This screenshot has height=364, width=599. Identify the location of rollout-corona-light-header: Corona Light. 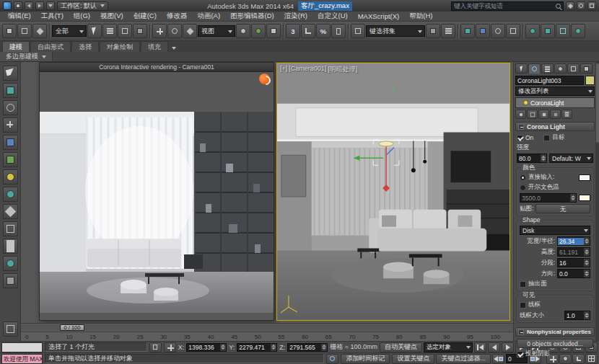
(555, 127).